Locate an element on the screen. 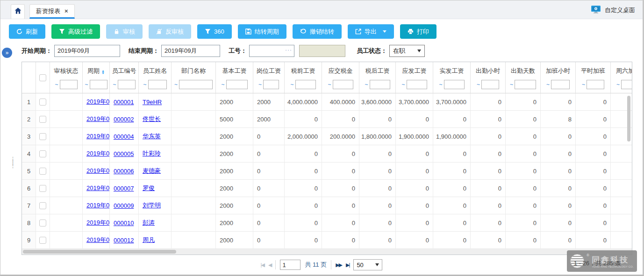 This screenshot has width=644, height=276. filter-360-button: 360 is located at coordinates (215, 32).